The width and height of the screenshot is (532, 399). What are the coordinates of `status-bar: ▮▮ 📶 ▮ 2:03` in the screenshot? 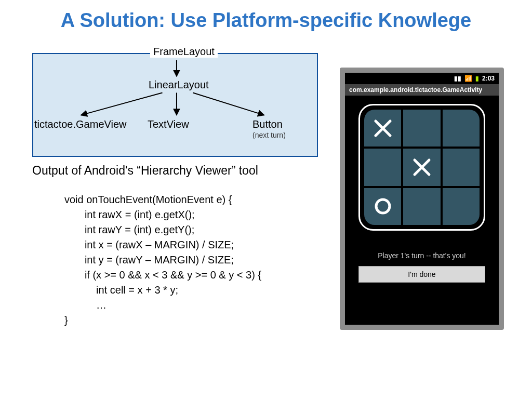 It's located at (422, 78).